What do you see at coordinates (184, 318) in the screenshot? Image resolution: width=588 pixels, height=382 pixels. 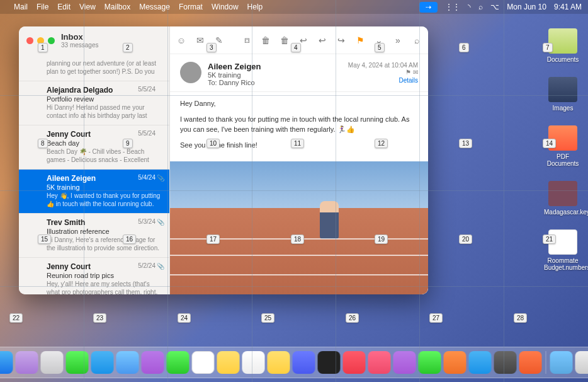 I see `grid-num: 24` at bounding box center [184, 318].